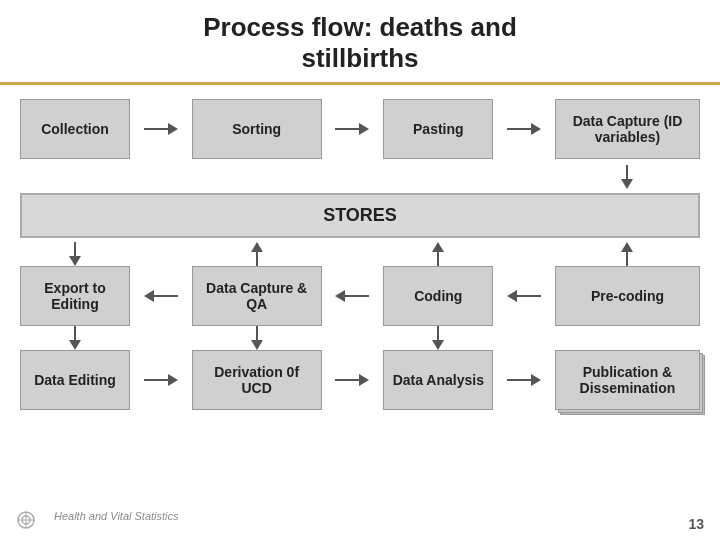 The height and width of the screenshot is (540, 720). What do you see at coordinates (257, 254) in the screenshot?
I see `vc2` at bounding box center [257, 254].